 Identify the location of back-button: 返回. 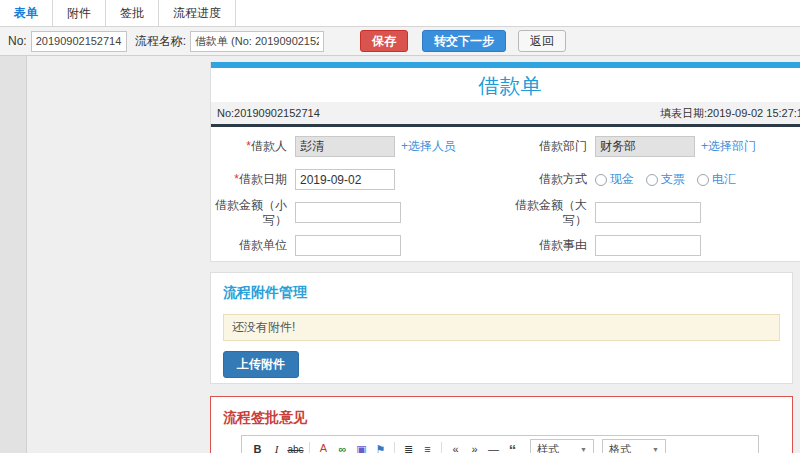
(542, 41).